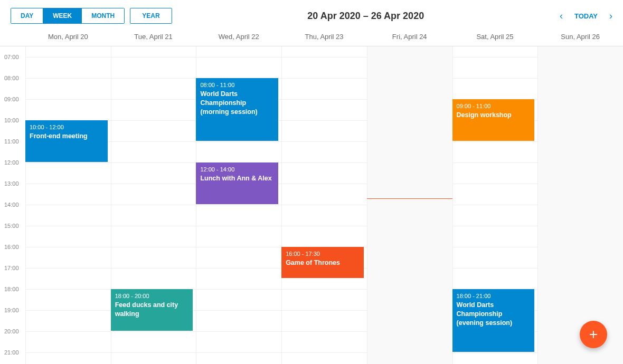 The height and width of the screenshot is (364, 623). What do you see at coordinates (494, 107) in the screenshot?
I see `event-time: 09:00 - 11:00` at bounding box center [494, 107].